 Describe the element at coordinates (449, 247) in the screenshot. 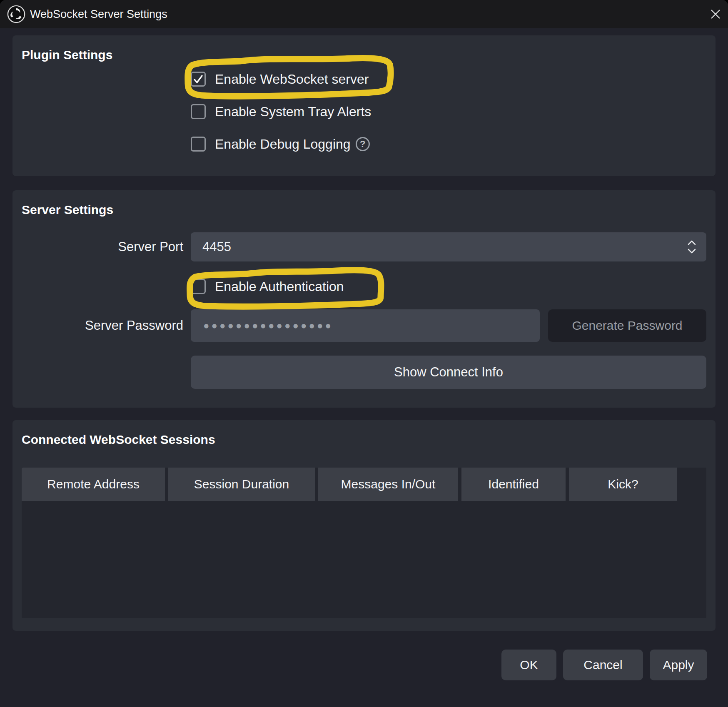

I see `server-port-input-wrap` at that location.